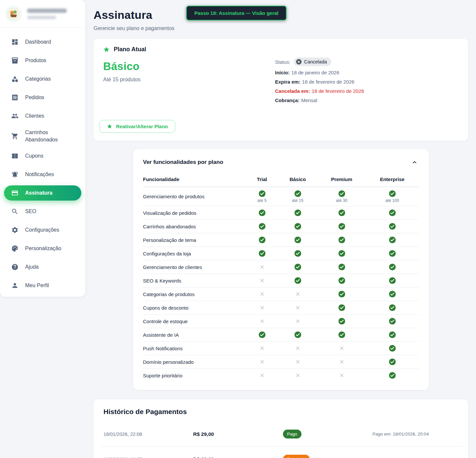 This screenshot has width=476, height=458. What do you see at coordinates (309, 100) in the screenshot?
I see `plan-info-value: Mensal` at bounding box center [309, 100].